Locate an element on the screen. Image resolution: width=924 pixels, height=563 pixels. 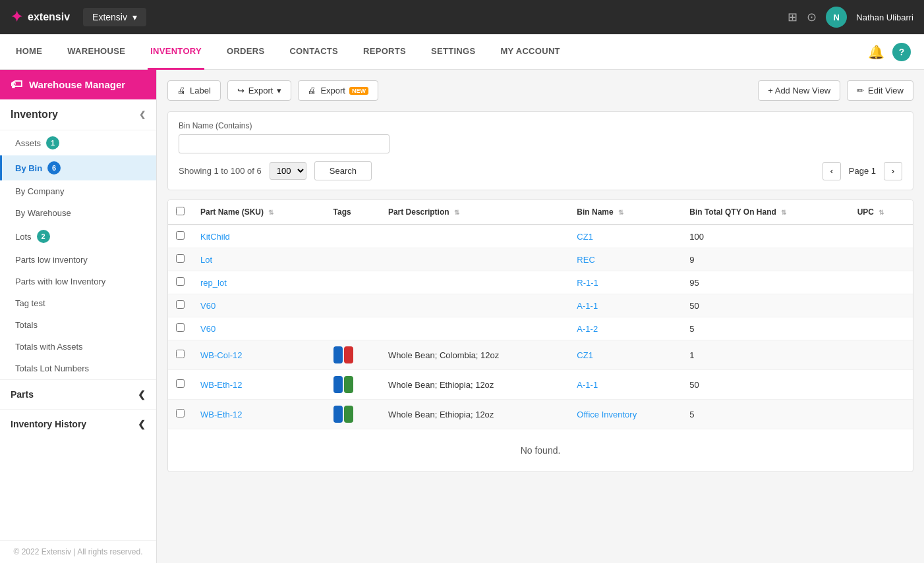
nav-item-contacts: CONTACTS is located at coordinates (314, 52).